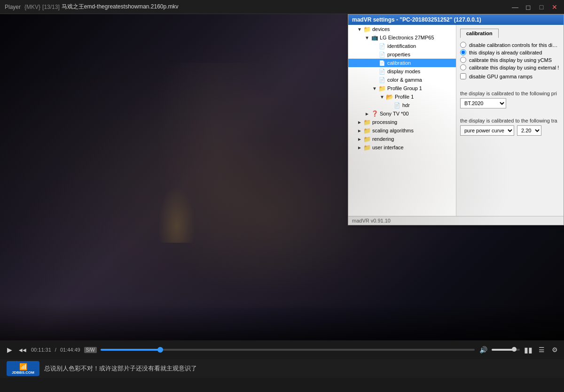 The image size is (564, 392). What do you see at coordinates (510, 53) in the screenshot?
I see `radio-item-already-calibrated: this display is already calibrated` at bounding box center [510, 53].